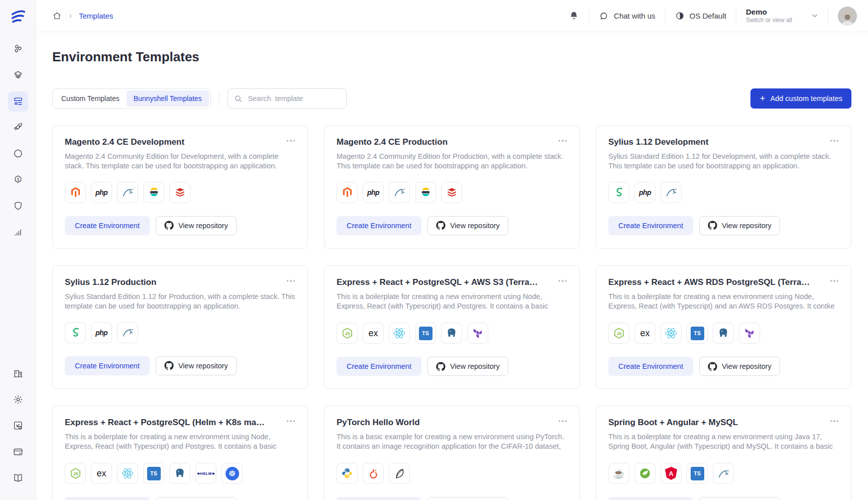  What do you see at coordinates (18, 426) in the screenshot?
I see `sidebar-nav-bottom` at bounding box center [18, 426].